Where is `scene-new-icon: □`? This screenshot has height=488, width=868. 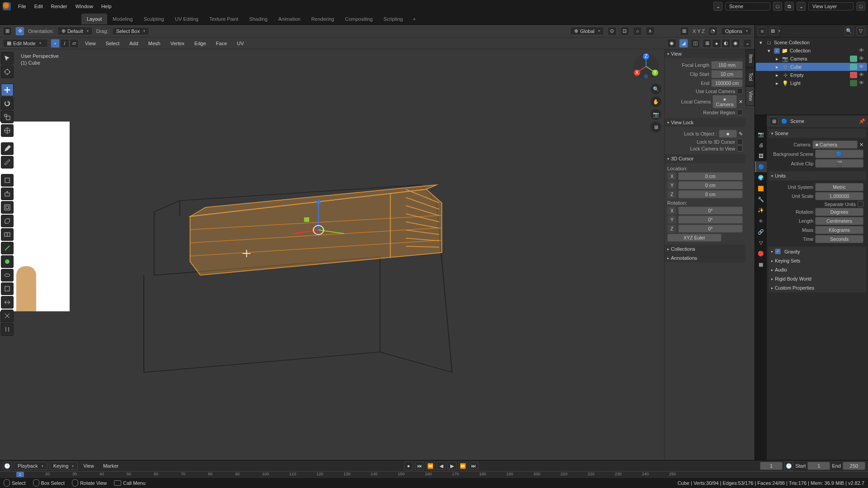
scene-new-icon: □ is located at coordinates (778, 6).